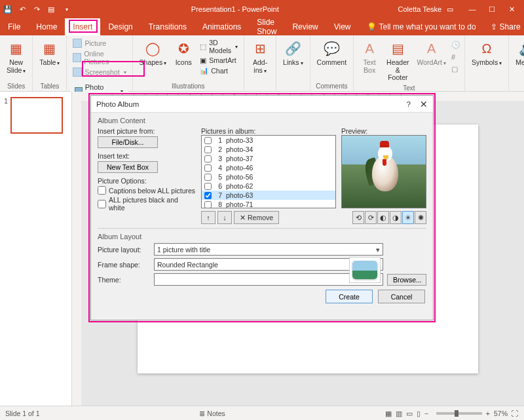 The width and height of the screenshot is (524, 420). Describe the element at coordinates (512, 9) in the screenshot. I see `close-icon: ✕` at that location.